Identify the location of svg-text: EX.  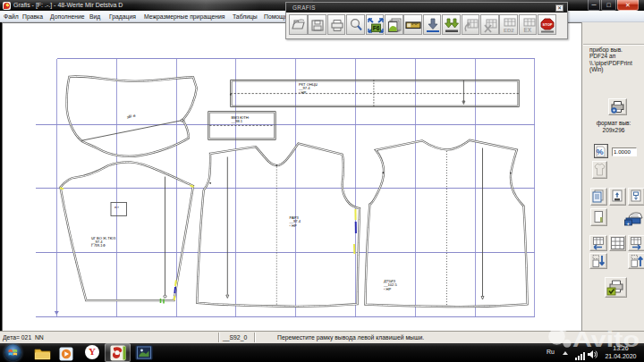
(528, 30).